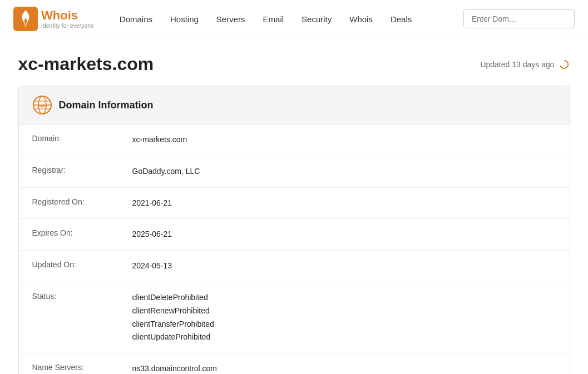 Image resolution: width=588 pixels, height=374 pixels. I want to click on info-row: Registered On:2021-06-21, so click(294, 203).